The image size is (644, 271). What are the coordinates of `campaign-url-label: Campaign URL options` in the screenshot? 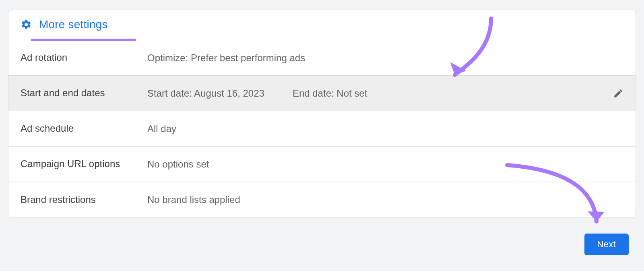 It's located at (84, 164).